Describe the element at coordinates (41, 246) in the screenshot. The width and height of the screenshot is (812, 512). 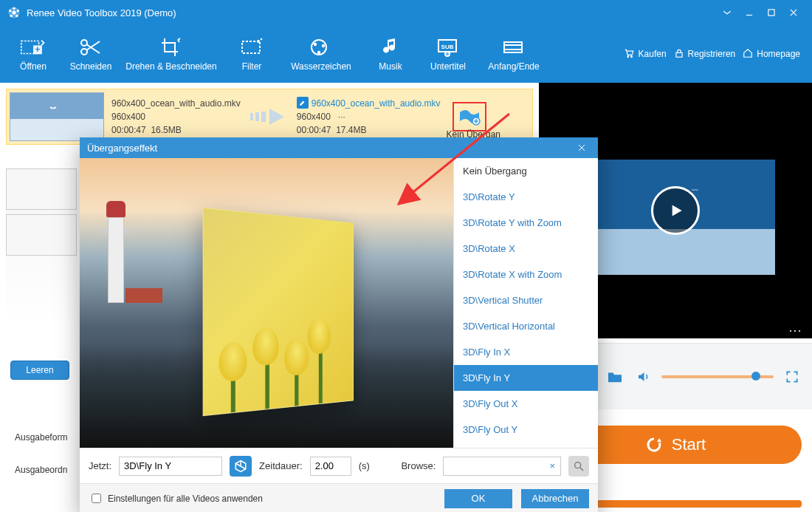
I see `task-thumbnails` at that location.